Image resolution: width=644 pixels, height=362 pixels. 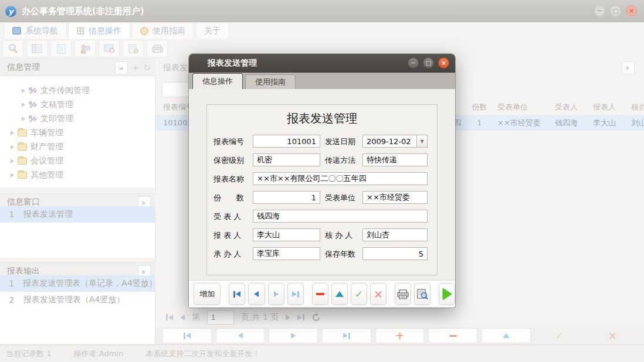 I want to click on dlg-edit-button, so click(x=340, y=294).